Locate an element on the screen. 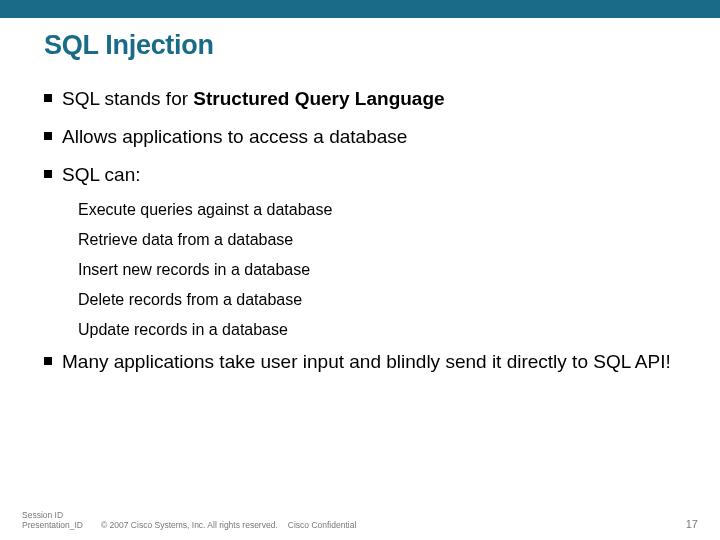 The image size is (720, 540). bullet-text-pre: SQL stands for is located at coordinates (128, 98).